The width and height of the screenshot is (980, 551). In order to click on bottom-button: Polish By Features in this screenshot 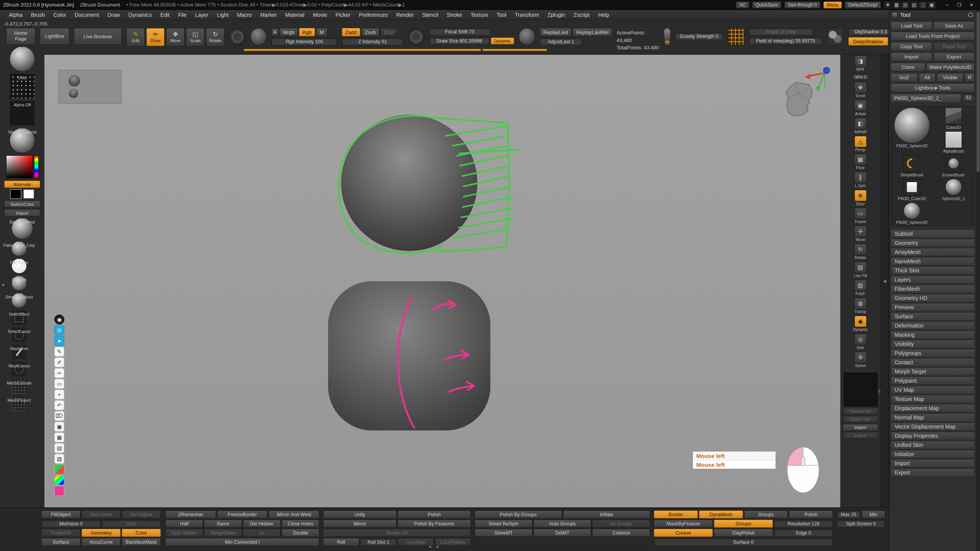, I will do `click(434, 523)`.